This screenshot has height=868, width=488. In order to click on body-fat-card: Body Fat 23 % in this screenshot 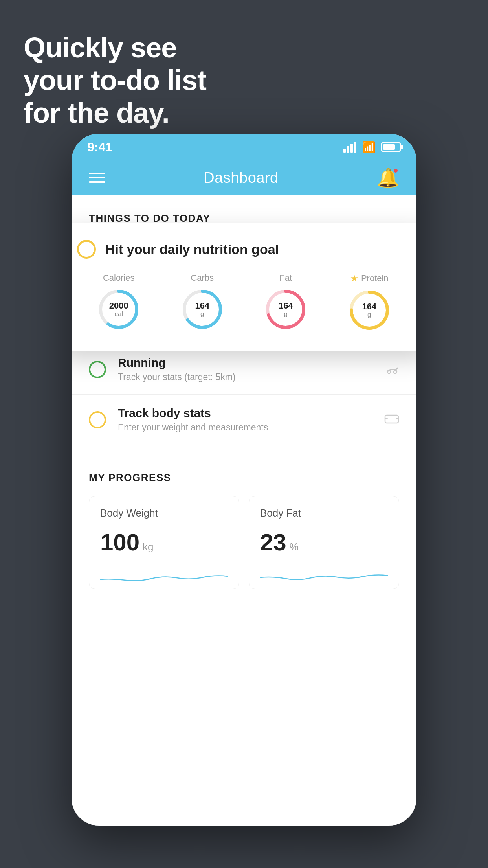, I will do `click(324, 542)`.